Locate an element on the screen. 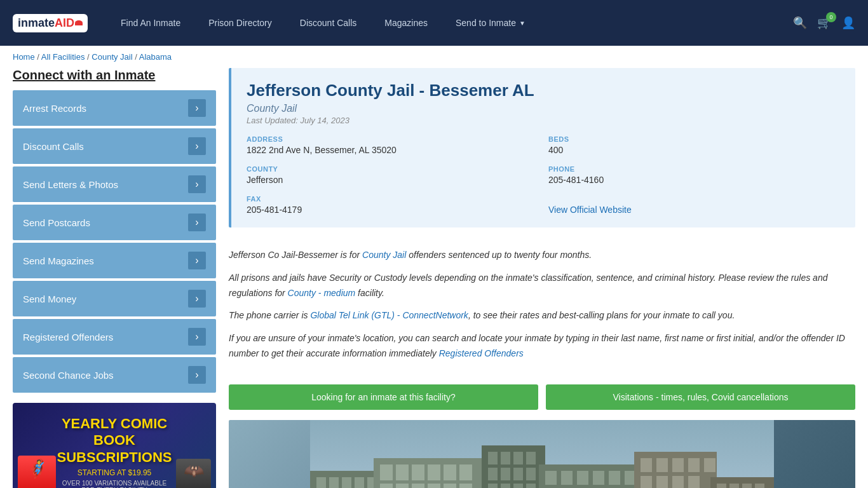 The width and height of the screenshot is (868, 488). fax-label: FAX is located at coordinates (393, 199).